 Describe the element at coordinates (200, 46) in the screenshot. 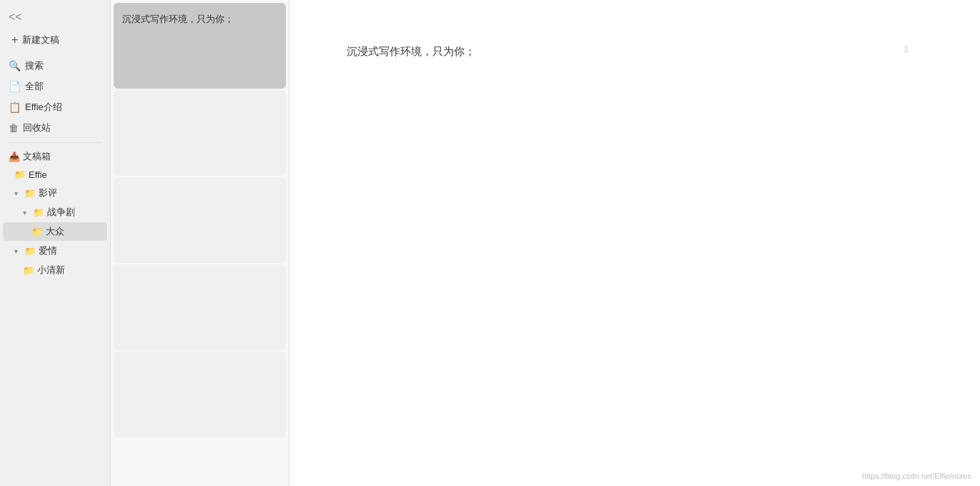

I see `doc-card-1: 沉浸式写作环境，只为你；` at that location.